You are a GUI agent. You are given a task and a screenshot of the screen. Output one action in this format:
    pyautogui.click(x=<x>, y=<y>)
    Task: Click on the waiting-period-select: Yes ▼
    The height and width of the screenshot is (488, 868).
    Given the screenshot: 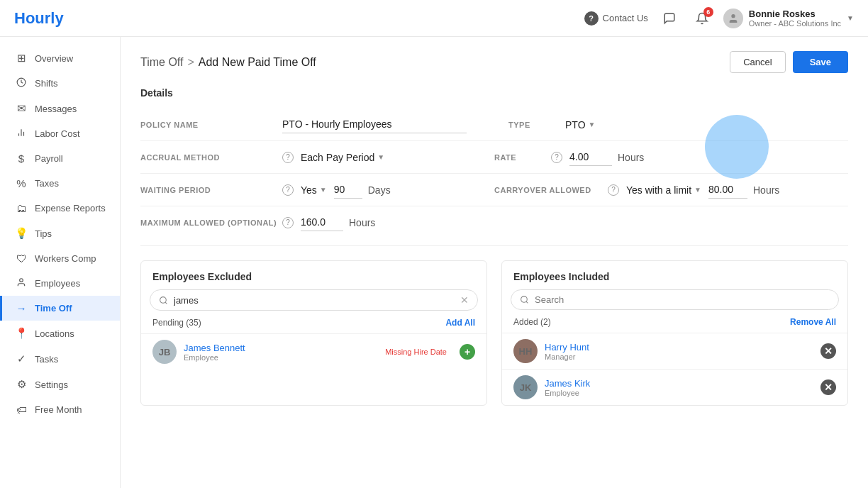 What is the action you would take?
    pyautogui.click(x=313, y=190)
    